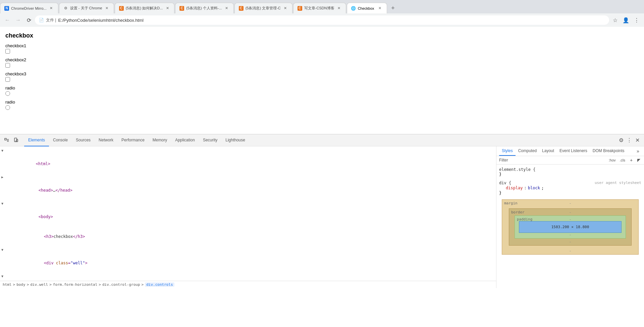 The width and height of the screenshot is (644, 327). What do you see at coordinates (248, 277) in the screenshot?
I see `dom-line-form: ▼ <form class="form-horizontal">` at bounding box center [248, 277].